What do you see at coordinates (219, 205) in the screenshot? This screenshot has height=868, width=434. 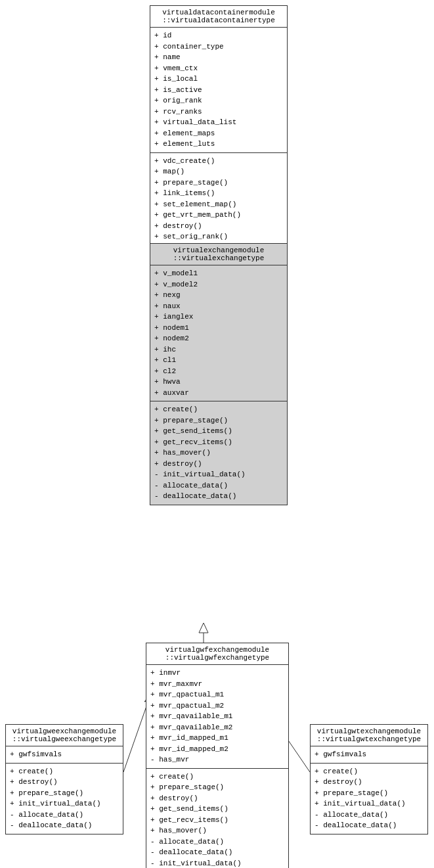 I see `list-item: + set_element_map()` at bounding box center [219, 205].